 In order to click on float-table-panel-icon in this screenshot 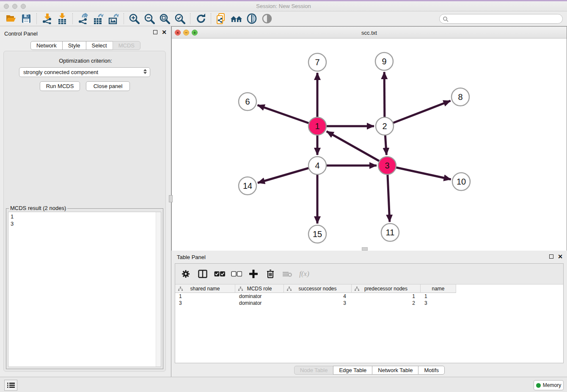, I will do `click(551, 257)`.